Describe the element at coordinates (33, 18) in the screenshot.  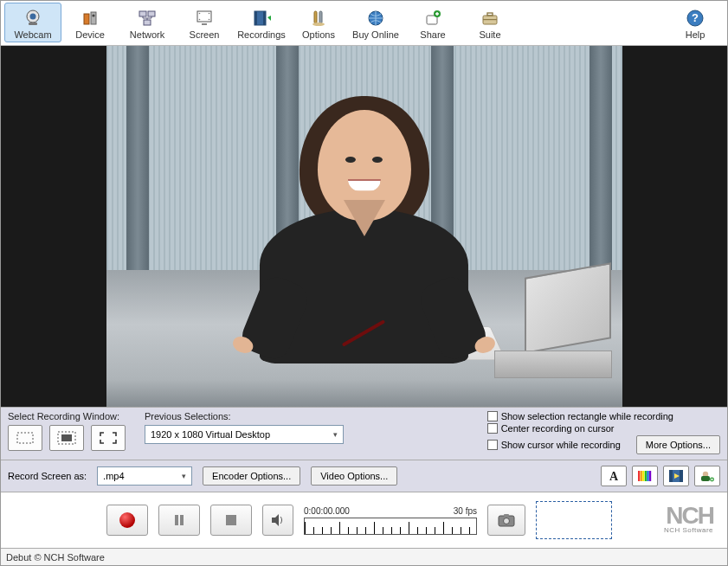
I see `webcam-icon` at that location.